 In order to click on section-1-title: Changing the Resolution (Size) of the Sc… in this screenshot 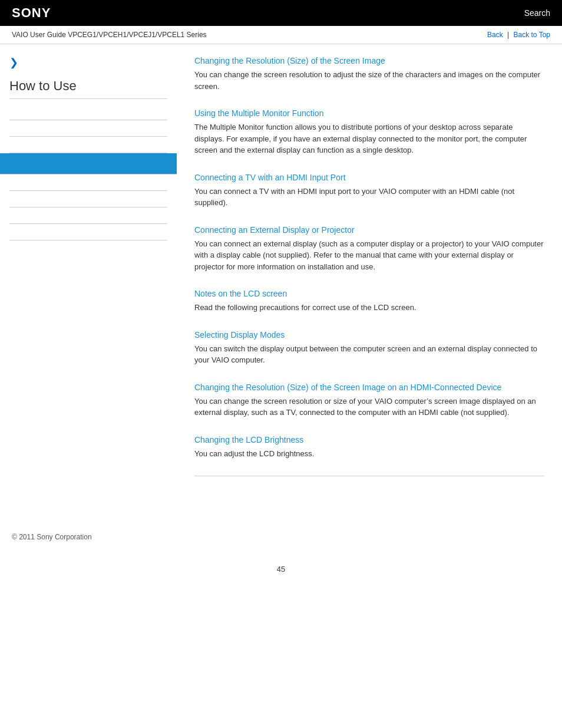, I will do `click(369, 61)`.